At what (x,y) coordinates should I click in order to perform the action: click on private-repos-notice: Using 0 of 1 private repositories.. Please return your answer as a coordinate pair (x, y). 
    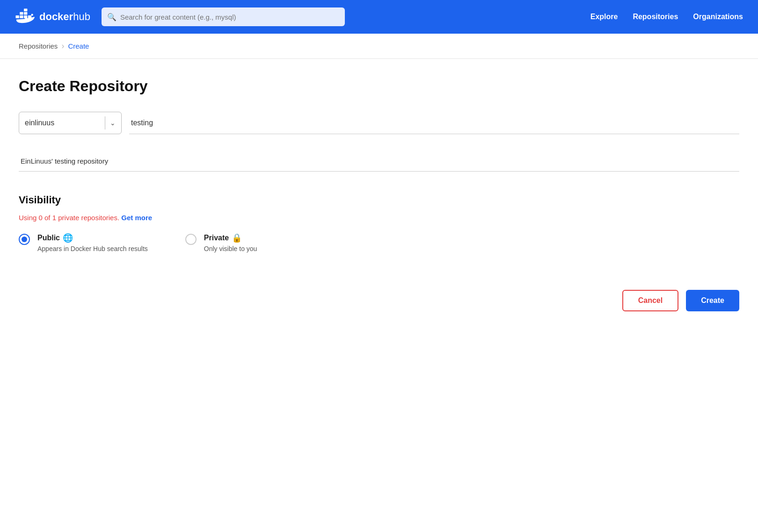
    Looking at the image, I should click on (69, 218).